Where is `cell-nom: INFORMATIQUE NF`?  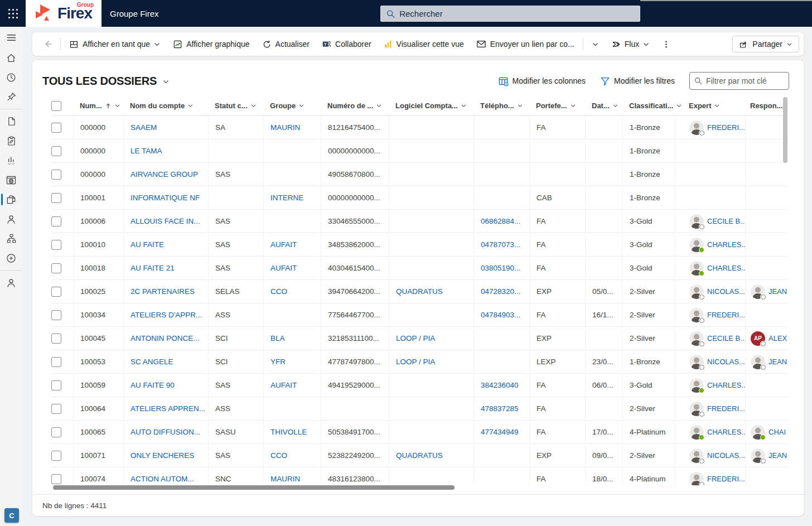 cell-nom: INFORMATIQUE NF is located at coordinates (165, 197).